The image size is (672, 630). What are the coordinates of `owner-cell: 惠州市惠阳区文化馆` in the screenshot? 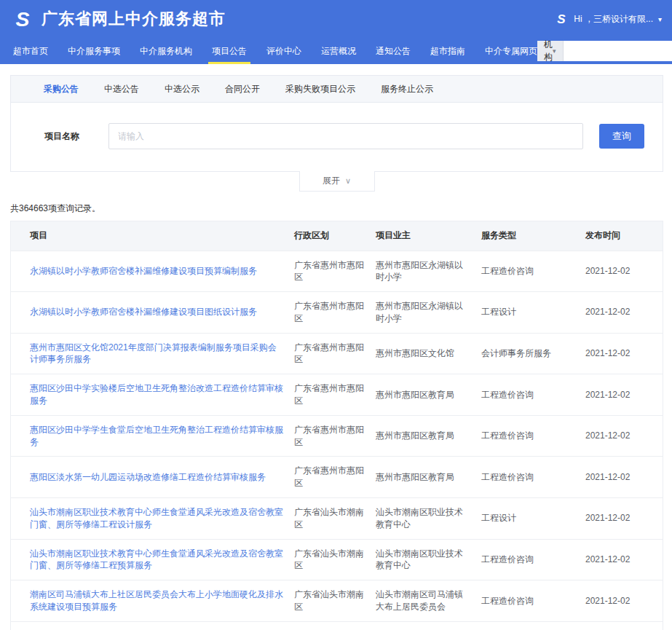 It's located at (428, 354).